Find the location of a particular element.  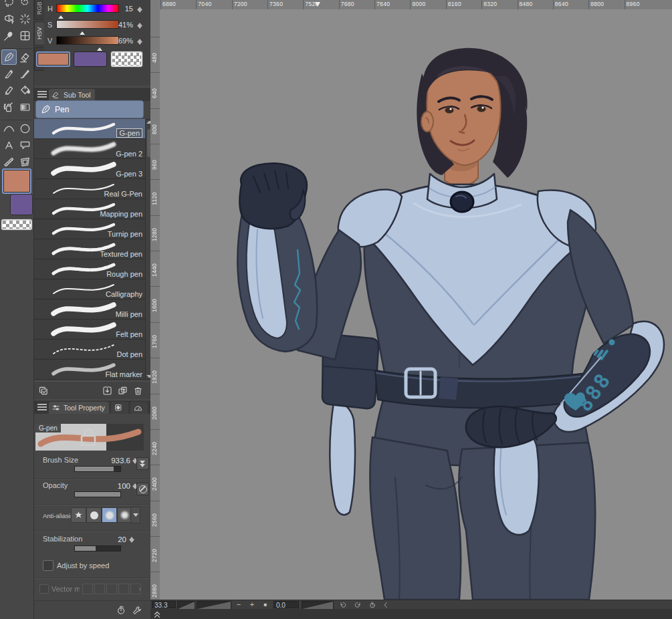

tool-brush is located at coordinates (25, 74).